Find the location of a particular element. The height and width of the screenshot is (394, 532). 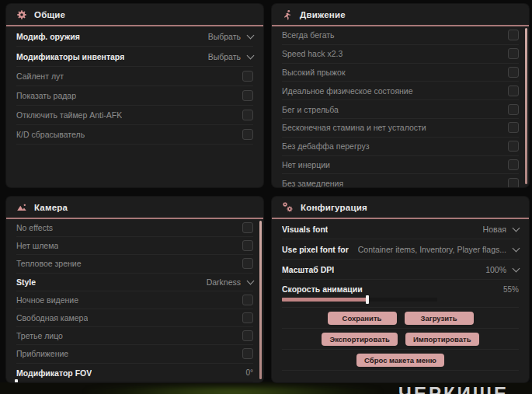

run-and-shoot-checkbox is located at coordinates (513, 110).